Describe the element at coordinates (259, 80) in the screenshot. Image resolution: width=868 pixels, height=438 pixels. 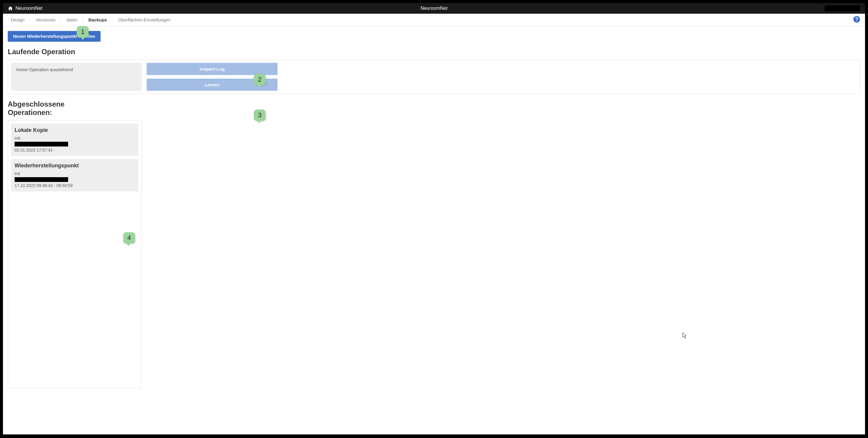
I see `annotation-callout-2: 2` at that location.